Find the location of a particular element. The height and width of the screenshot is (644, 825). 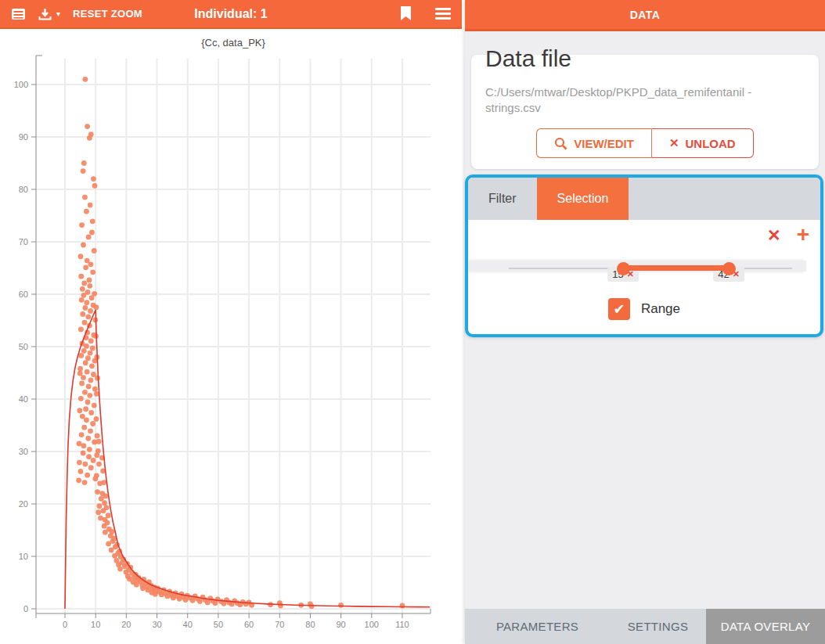

data-file-card: Data file C:/Users/mtwar/Desktop/PKPD_da… is located at coordinates (645, 112).